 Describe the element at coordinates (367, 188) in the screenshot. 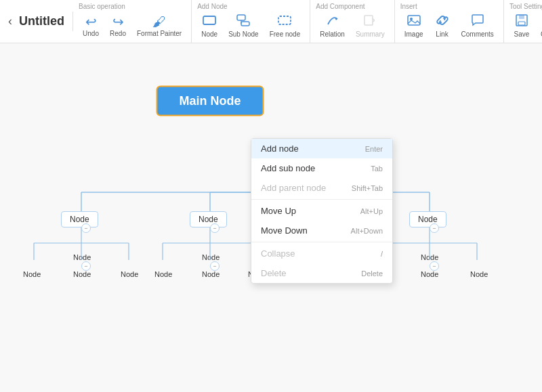

I see `ctx-add-parent-node-shortcut: Shift+Tab` at that location.